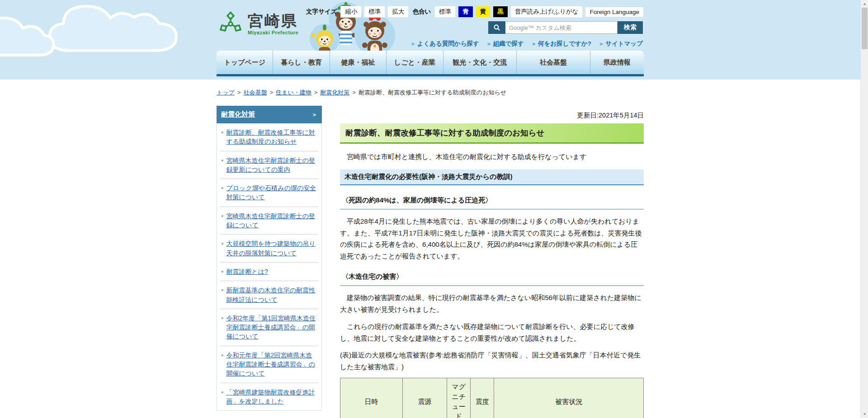 Image resolution: width=868 pixels, height=418 pixels. What do you see at coordinates (273, 21) in the screenshot?
I see `site-name: 宮崎県` at bounding box center [273, 21].